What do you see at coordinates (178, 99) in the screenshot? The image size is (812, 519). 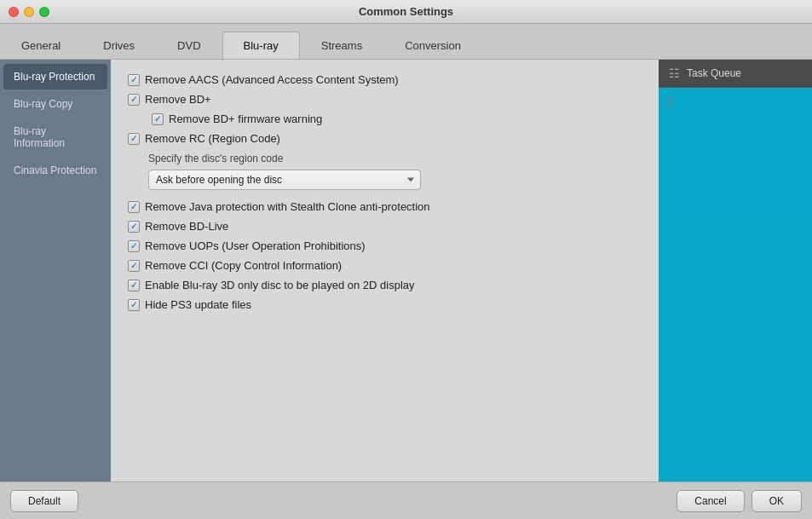 I see `label-remove-bdplus: Remove BD+` at bounding box center [178, 99].